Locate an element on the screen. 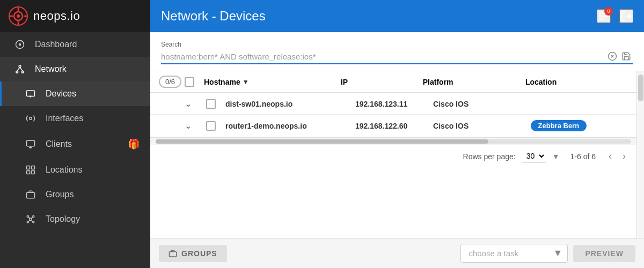 This screenshot has width=644, height=268. h-scrollbar-track is located at coordinates (393, 142).